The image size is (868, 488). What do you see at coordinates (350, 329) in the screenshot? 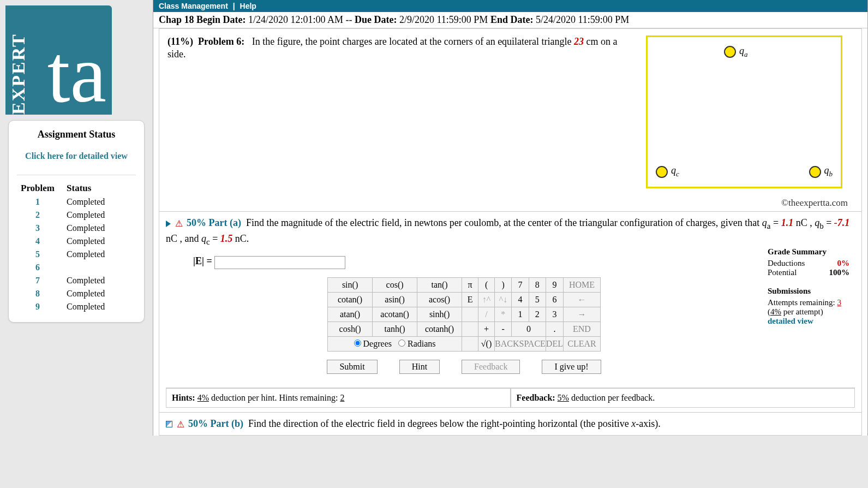
I see `key-cosh: cosh()` at bounding box center [350, 329].